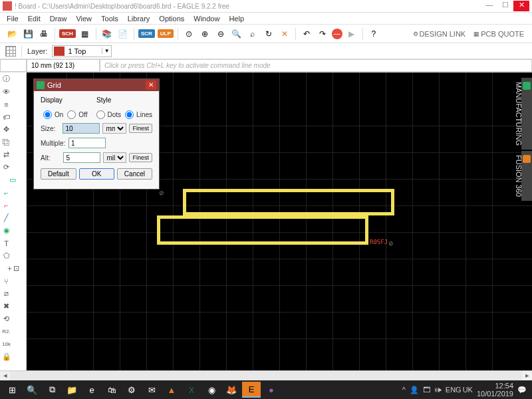  What do you see at coordinates (527, 176) in the screenshot?
I see `fusion360-tab: FUSION 360` at bounding box center [527, 176].